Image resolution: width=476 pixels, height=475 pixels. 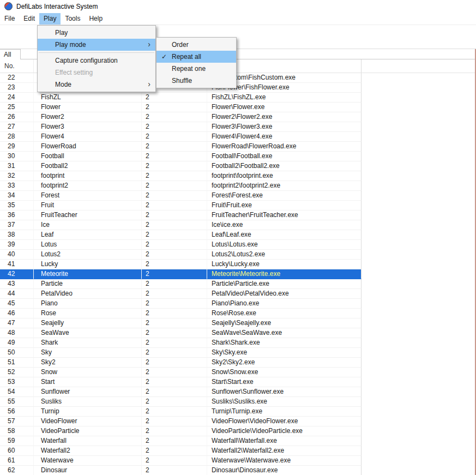 What do you see at coordinates (97, 33) in the screenshot?
I see `play-menu-item-play: Play` at bounding box center [97, 33].